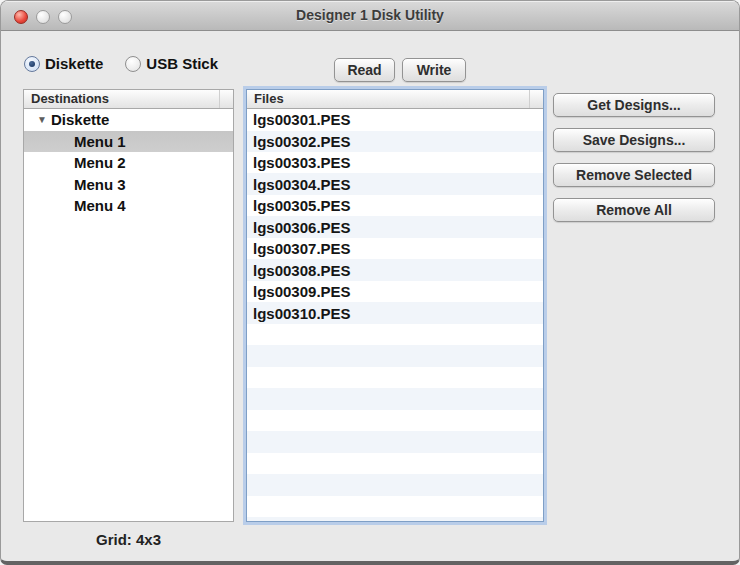  What do you see at coordinates (634, 140) in the screenshot?
I see `save-designs-button: Save Designs...` at bounding box center [634, 140].